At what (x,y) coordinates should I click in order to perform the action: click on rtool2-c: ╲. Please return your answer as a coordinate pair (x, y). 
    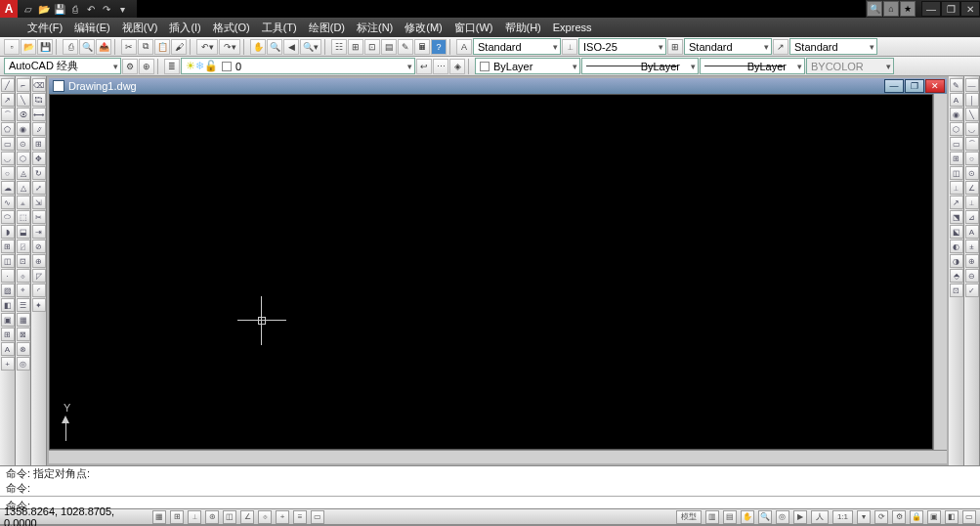
    Looking at the image, I should click on (972, 114).